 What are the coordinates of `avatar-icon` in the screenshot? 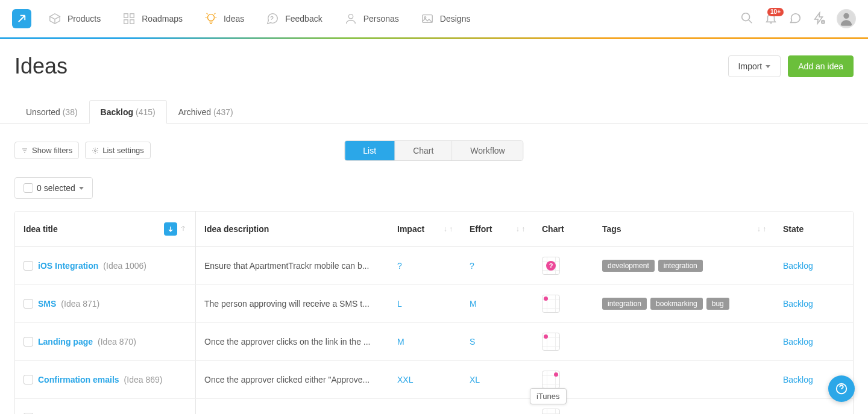 It's located at (846, 19).